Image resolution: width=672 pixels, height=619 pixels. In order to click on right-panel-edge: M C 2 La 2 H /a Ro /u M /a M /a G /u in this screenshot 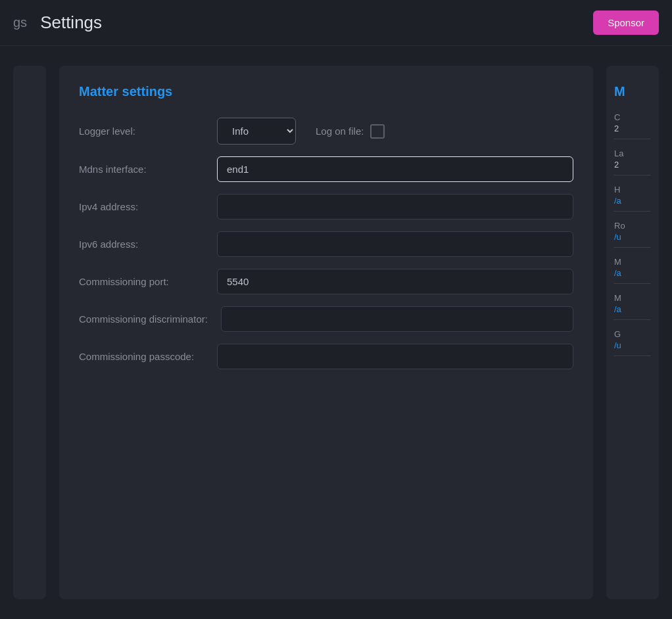, I will do `click(633, 332)`.